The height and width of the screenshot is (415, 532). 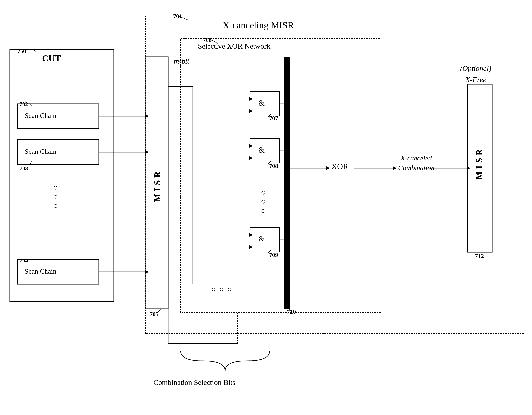 What do you see at coordinates (274, 255) in the screenshot?
I see `ref-709: 709` at bounding box center [274, 255].